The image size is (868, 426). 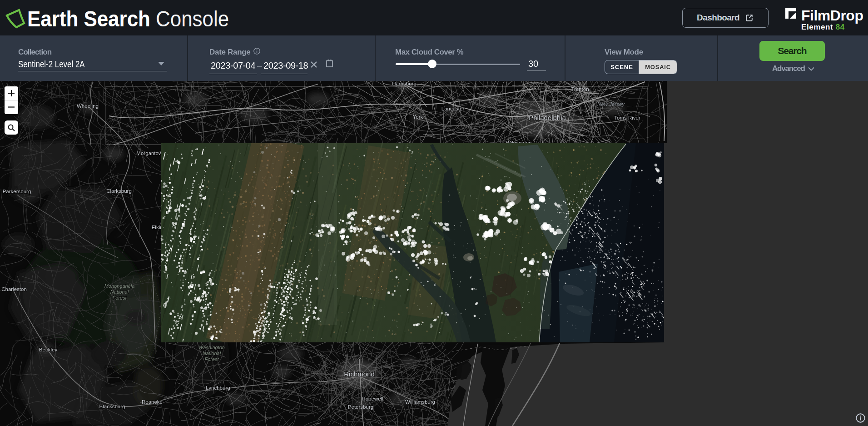 I want to click on svg-text: Lynchburg, so click(x=218, y=388).